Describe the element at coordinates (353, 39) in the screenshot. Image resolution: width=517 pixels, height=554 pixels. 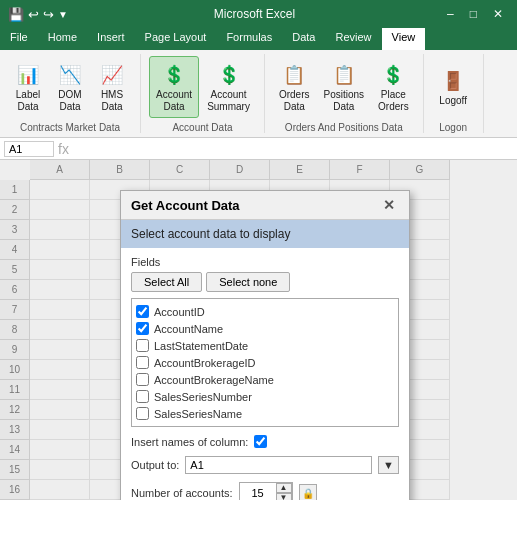
I see `tab-review: Review` at that location.